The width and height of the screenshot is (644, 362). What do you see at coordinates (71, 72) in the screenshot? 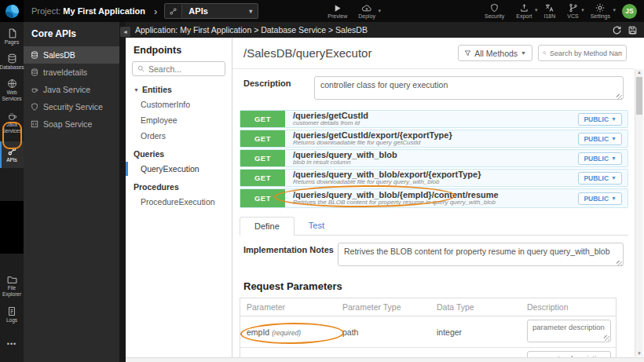
I see `api-service-traveldetails: traveldetails` at bounding box center [71, 72].